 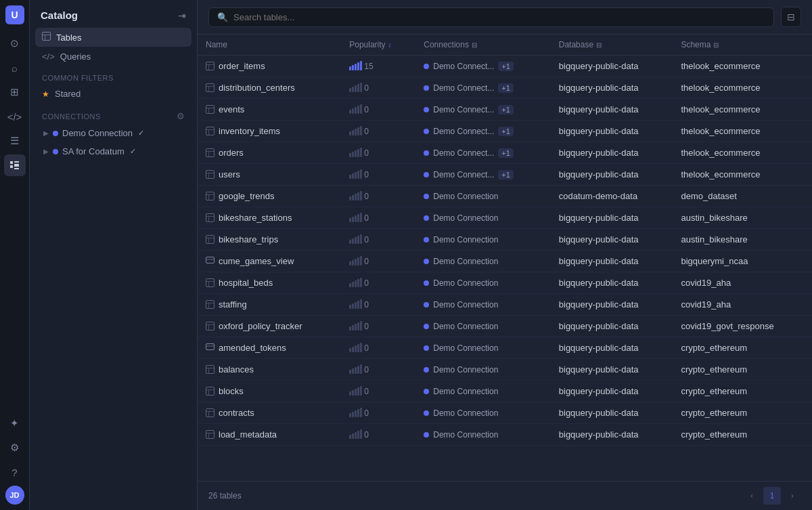 I want to click on table-row: distribution_centers0Demo Connect...+1bi…, so click(x=505, y=88).